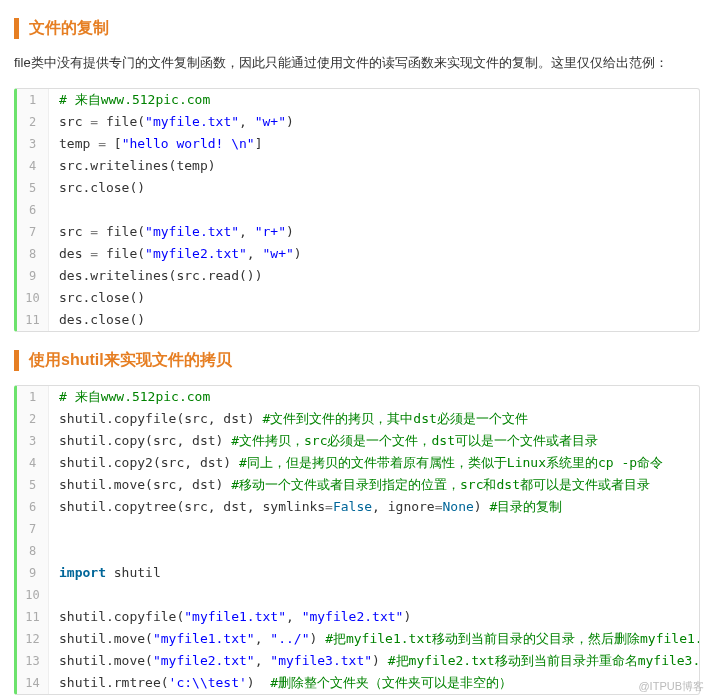 The height and width of the screenshot is (700, 714). I want to click on code: shutil.rmtree('c:\\test') #删除整个文件夹（文件夹可以…, so click(374, 683).